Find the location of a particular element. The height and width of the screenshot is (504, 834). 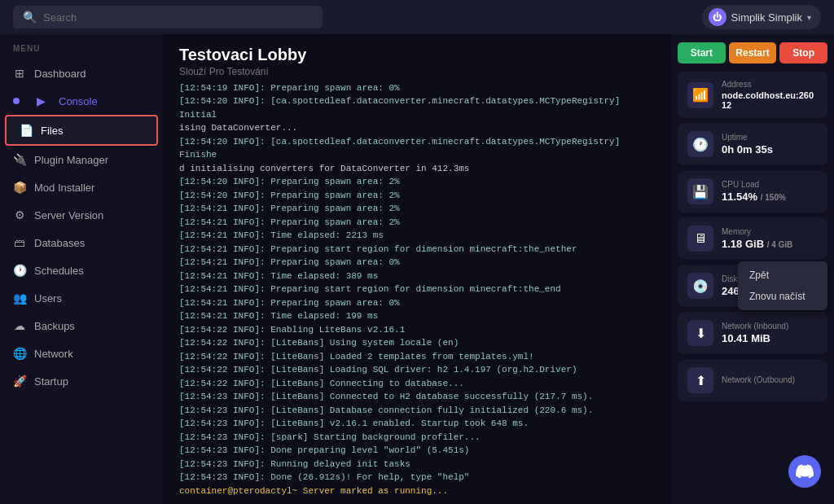

context-menu-back: Zpět is located at coordinates (783, 275).